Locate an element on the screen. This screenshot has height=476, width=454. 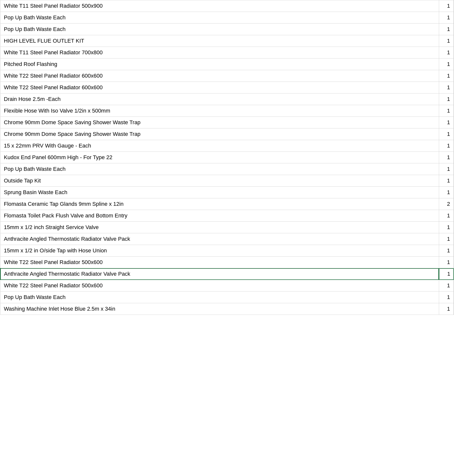
item-name: Flexible Hose With Iso Valve 1/2in x 500… is located at coordinates (220, 111).